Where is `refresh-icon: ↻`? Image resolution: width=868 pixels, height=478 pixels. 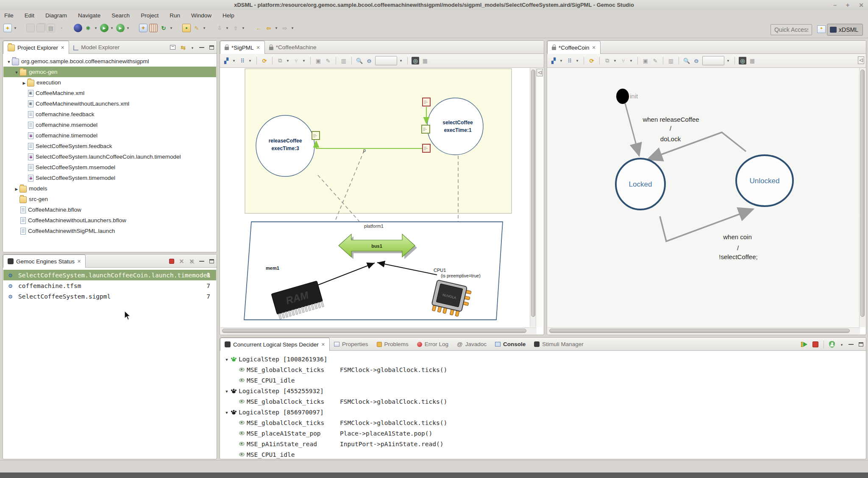 refresh-icon: ↻ is located at coordinates (164, 28).